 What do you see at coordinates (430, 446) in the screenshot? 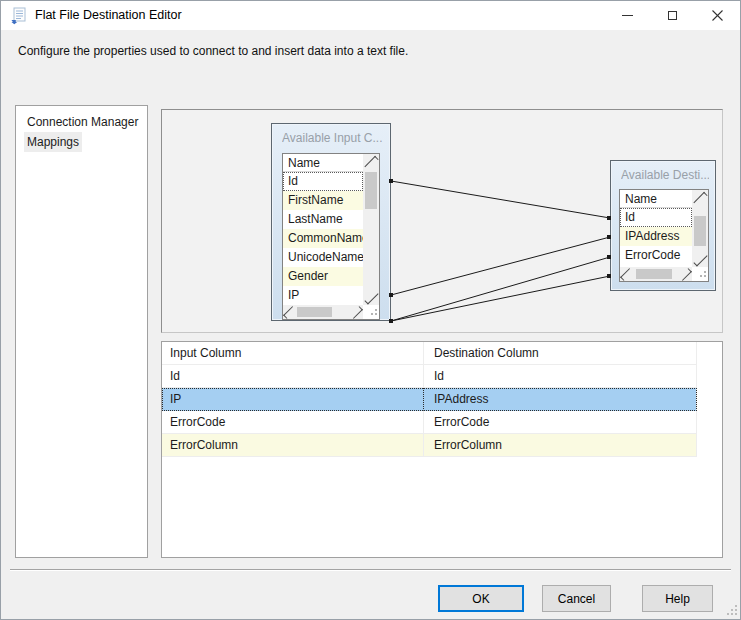
I see `mapping-row: ErrorColumnErrorColumn` at bounding box center [430, 446].